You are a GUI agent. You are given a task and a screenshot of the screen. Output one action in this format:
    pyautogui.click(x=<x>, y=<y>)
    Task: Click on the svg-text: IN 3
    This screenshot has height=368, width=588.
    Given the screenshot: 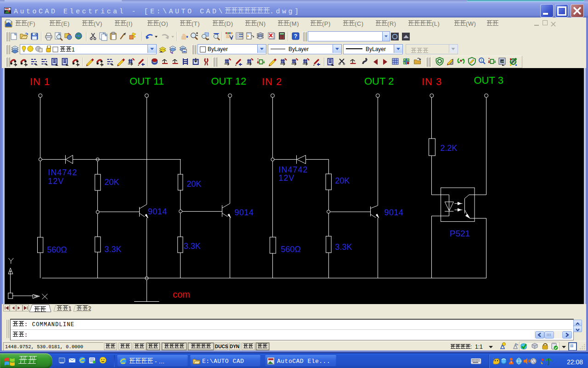 What is the action you would take?
    pyautogui.click(x=432, y=82)
    